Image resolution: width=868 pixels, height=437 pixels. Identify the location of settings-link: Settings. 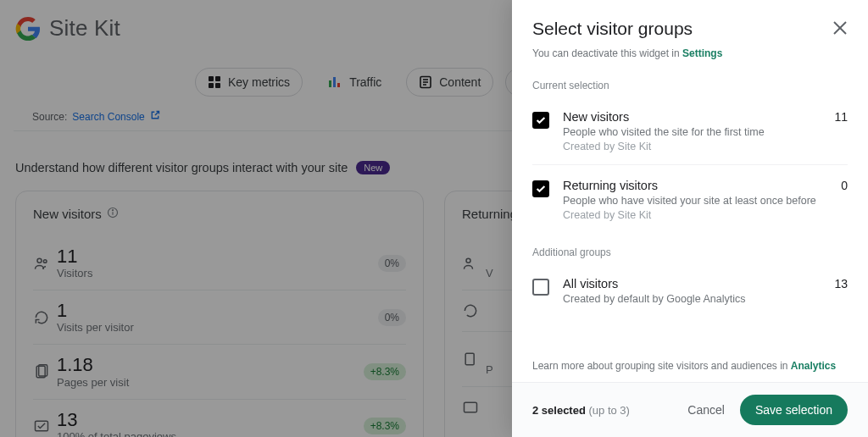
(702, 53).